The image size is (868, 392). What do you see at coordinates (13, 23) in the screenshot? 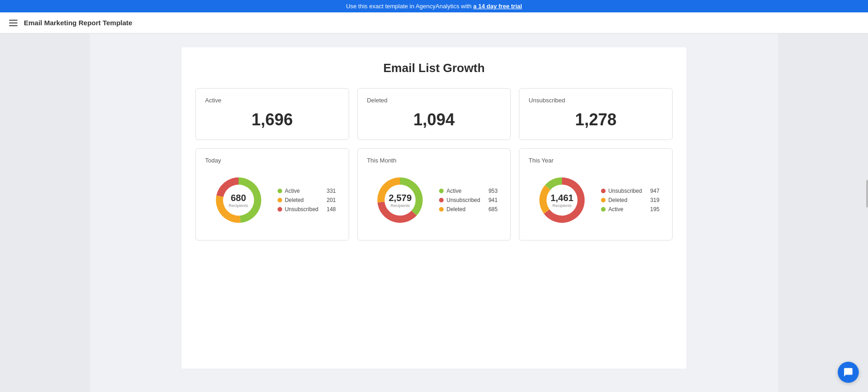
I see `menu-button` at bounding box center [13, 23].